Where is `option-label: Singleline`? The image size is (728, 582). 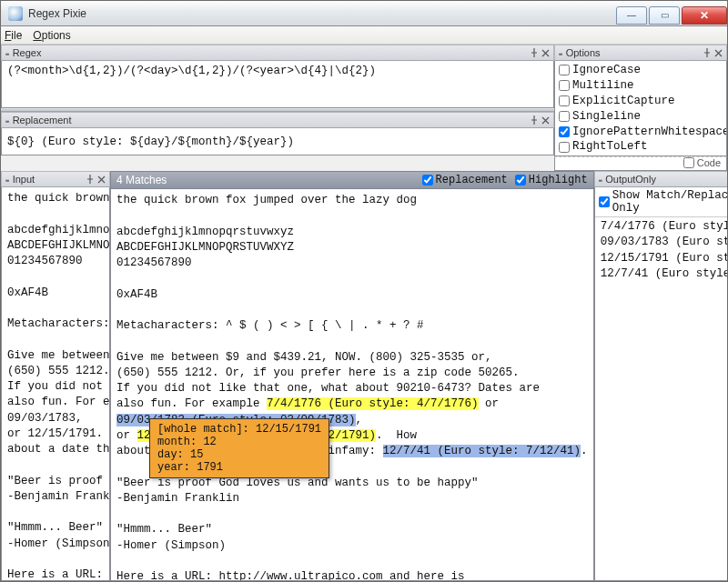
option-label: Singleline is located at coordinates (606, 116).